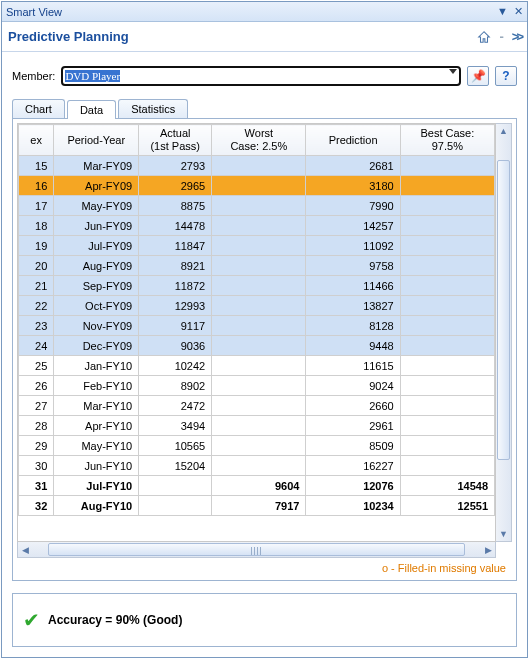  What do you see at coordinates (488, 550) in the screenshot?
I see `scroll-right-icon: ▶` at bounding box center [488, 550].